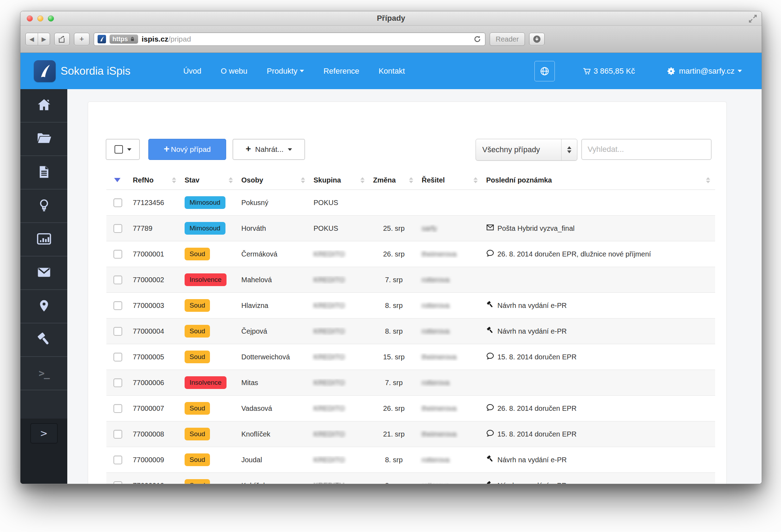 This screenshot has height=532, width=781. What do you see at coordinates (209, 180) in the screenshot?
I see `header-stav: Stav` at bounding box center [209, 180].